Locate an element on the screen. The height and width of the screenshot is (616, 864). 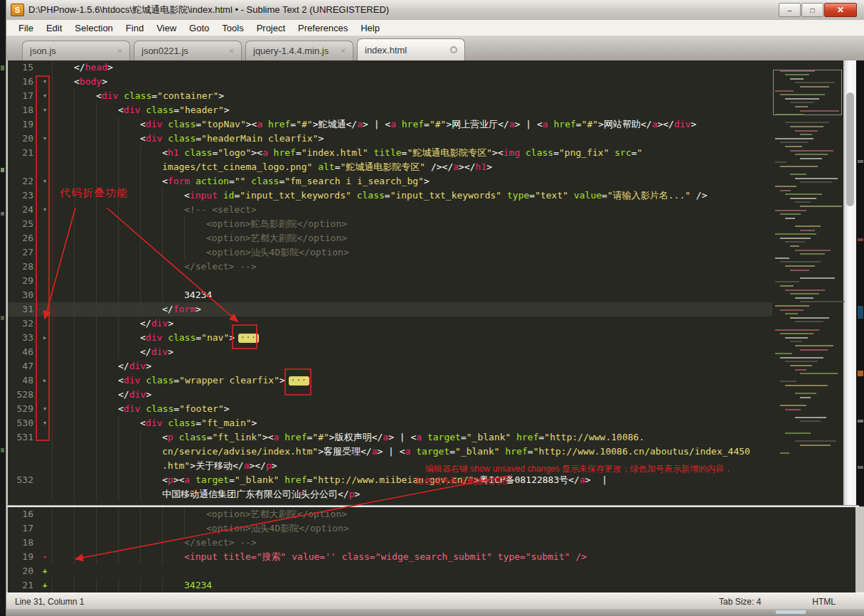
menu-item-help: Help is located at coordinates (370, 28).